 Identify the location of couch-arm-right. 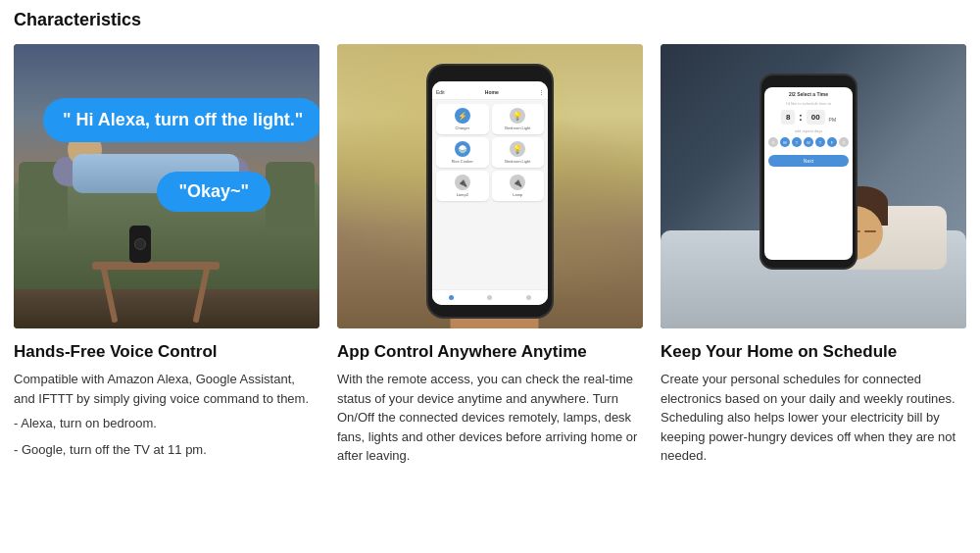
(290, 196).